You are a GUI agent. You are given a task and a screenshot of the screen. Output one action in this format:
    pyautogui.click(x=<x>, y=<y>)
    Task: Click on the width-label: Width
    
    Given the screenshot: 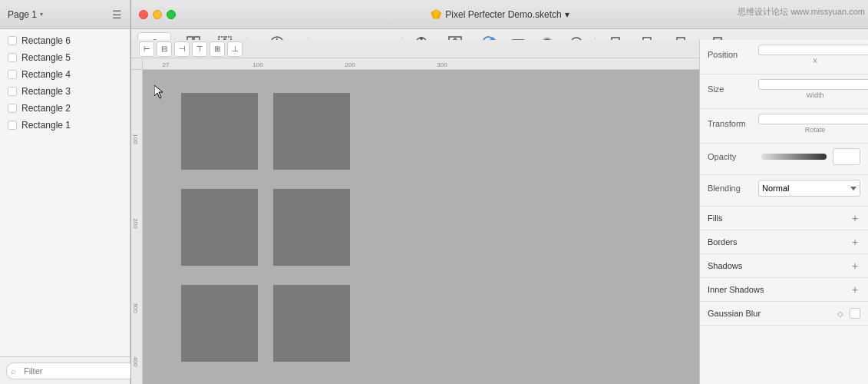 What is the action you would take?
    pyautogui.click(x=814, y=95)
    